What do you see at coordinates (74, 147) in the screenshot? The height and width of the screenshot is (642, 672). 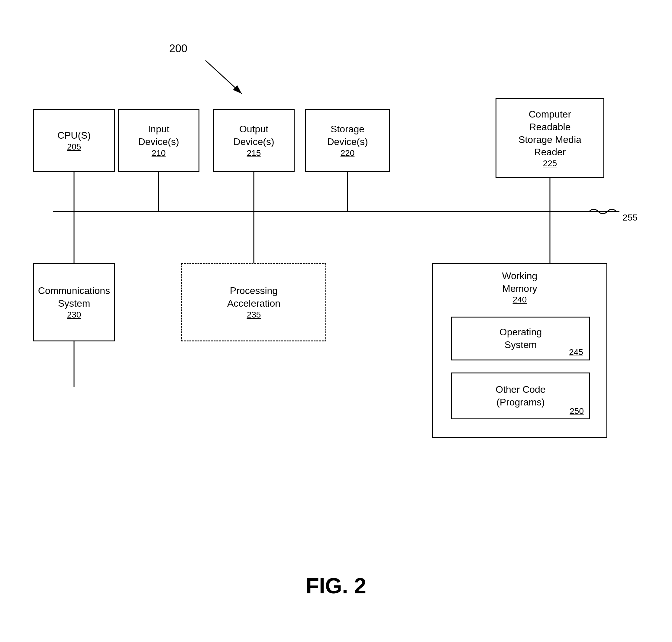 I see `cpu-number: 205` at bounding box center [74, 147].